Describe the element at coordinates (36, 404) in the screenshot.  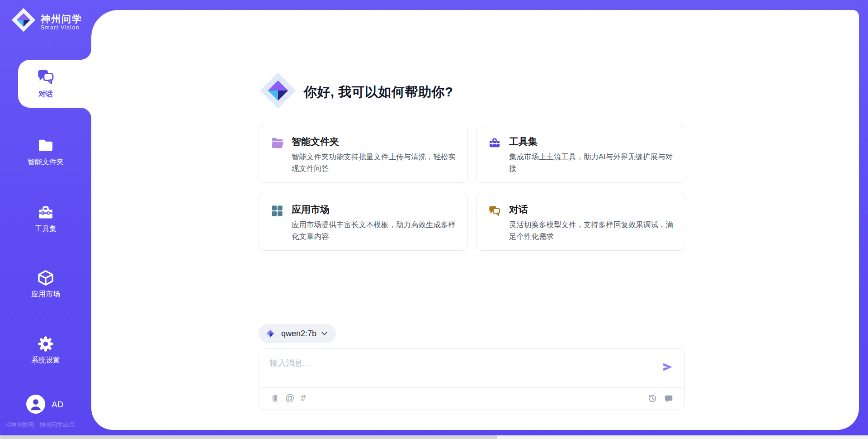
I see `avatar` at that location.